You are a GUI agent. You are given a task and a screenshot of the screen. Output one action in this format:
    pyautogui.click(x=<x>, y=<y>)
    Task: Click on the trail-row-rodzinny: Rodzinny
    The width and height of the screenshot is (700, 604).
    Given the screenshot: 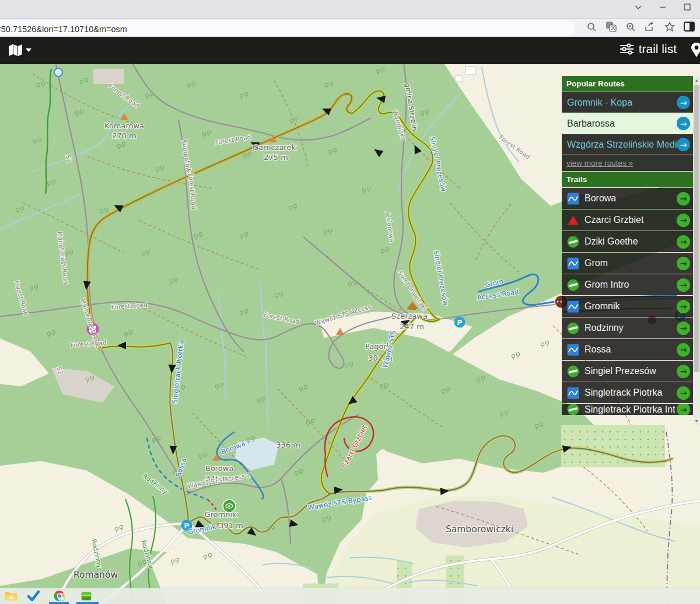 What is the action you would take?
    pyautogui.click(x=628, y=328)
    